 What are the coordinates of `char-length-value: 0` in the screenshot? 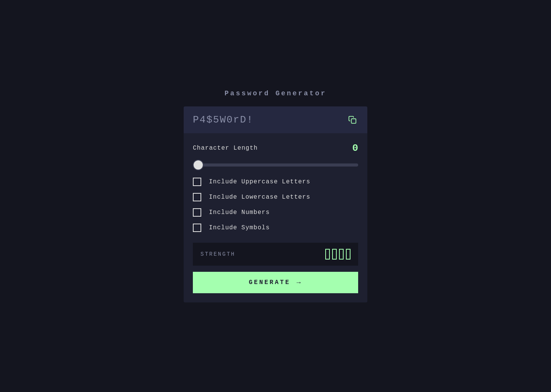 It's located at (355, 148).